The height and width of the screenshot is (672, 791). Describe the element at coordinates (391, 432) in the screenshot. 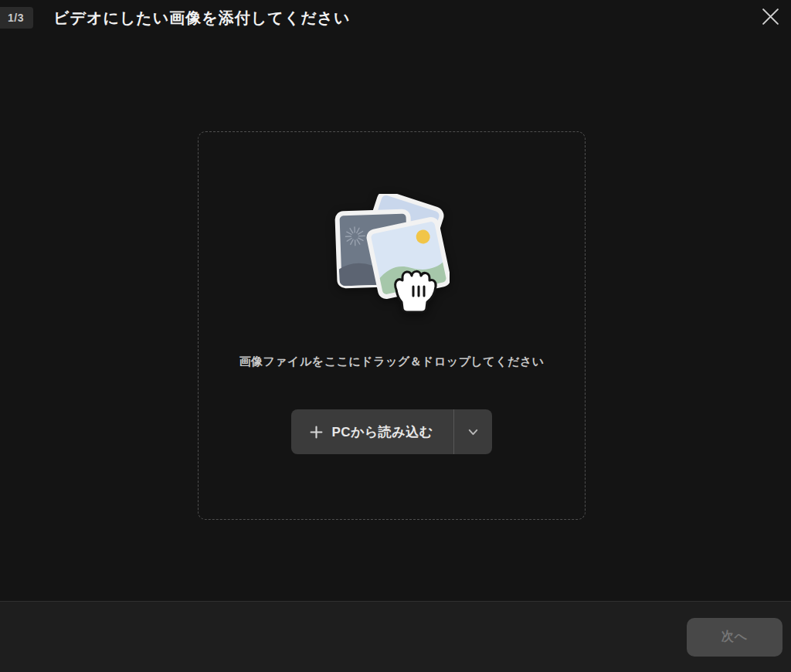

I see `import-split-button: PCから読み込む` at that location.